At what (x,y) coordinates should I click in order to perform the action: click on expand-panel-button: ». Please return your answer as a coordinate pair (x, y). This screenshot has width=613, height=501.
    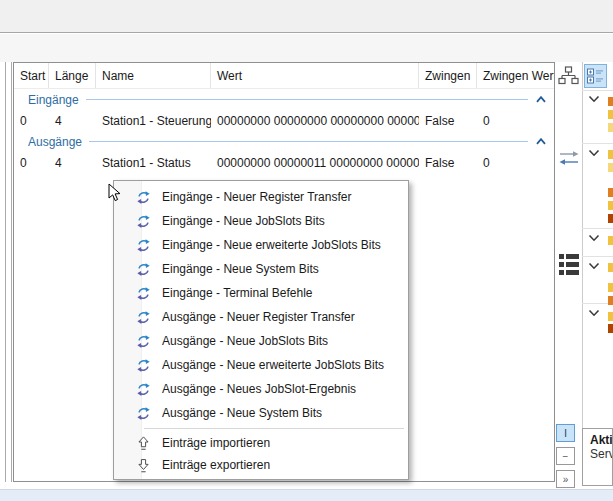
    Looking at the image, I should click on (566, 479).